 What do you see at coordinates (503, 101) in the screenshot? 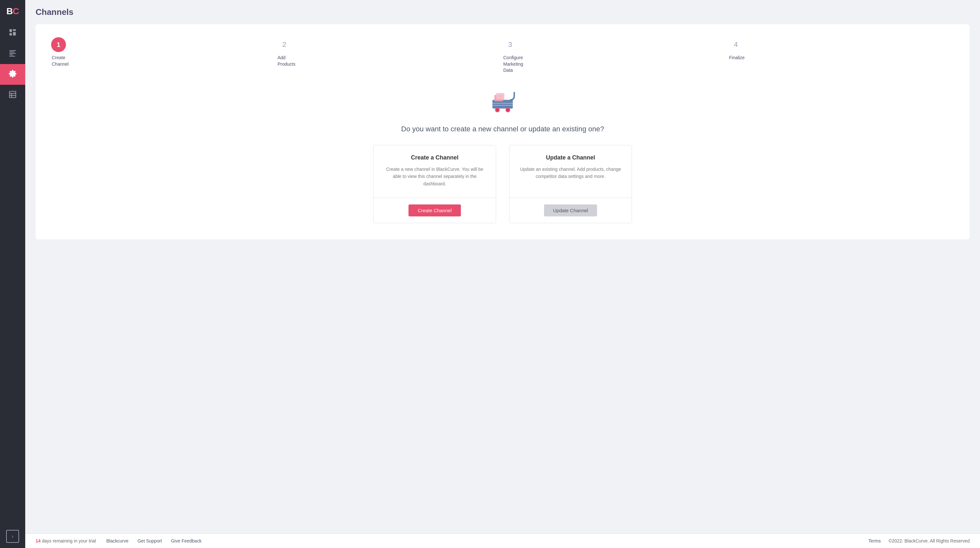
I see `shopping-cart-svg` at bounding box center [503, 101].